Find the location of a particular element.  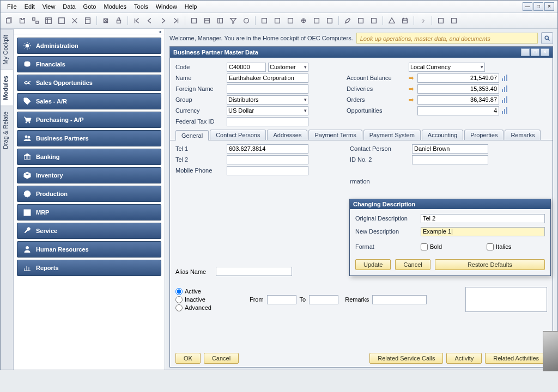

menu-help: Help is located at coordinates (191, 7).